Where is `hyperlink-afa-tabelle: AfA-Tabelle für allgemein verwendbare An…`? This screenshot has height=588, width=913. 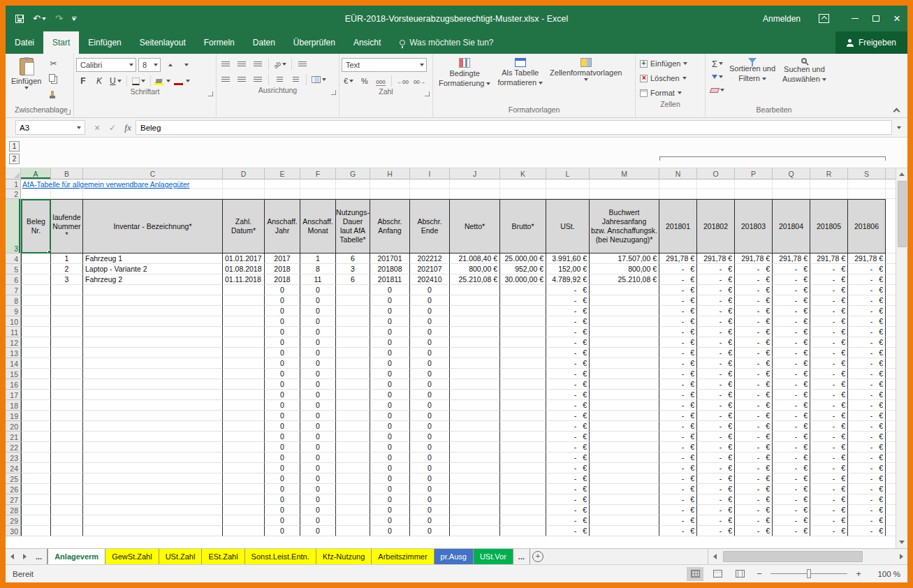
hyperlink-afa-tabelle: AfA-Tabelle für allgemein verwendbare An… is located at coordinates (106, 184).